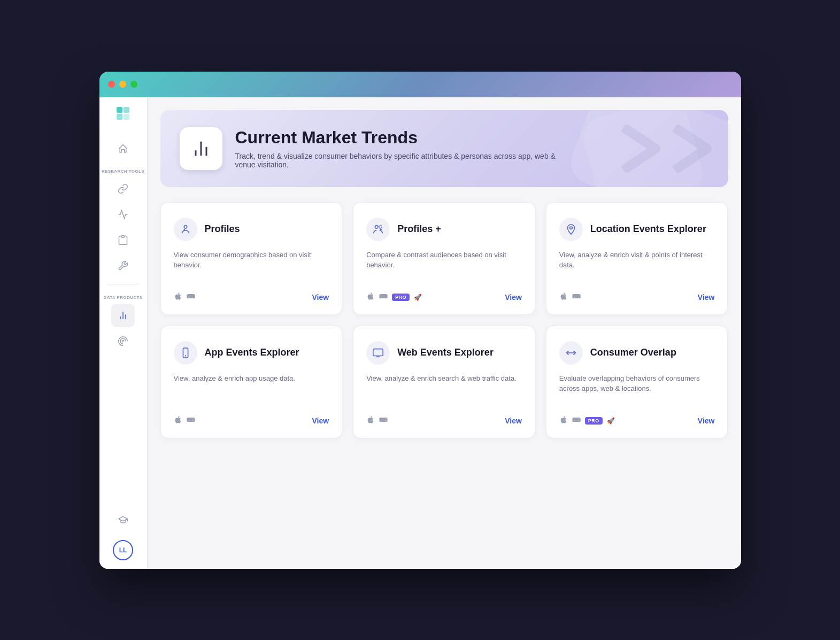  What do you see at coordinates (637, 229) in the screenshot?
I see `location-events-card-header: Location Events Explorer` at bounding box center [637, 229].